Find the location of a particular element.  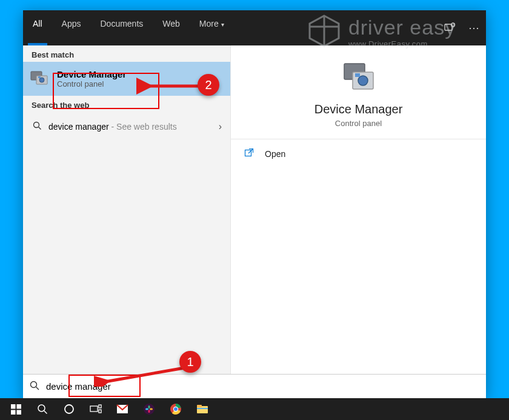

taskbar is located at coordinates (254, 409).